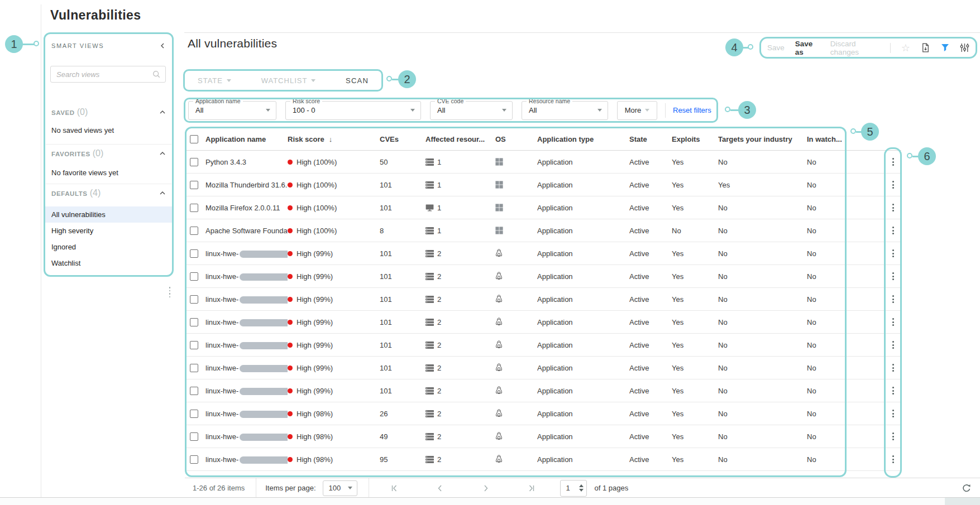 The width and height of the screenshot is (980, 505). Describe the element at coordinates (194, 140) in the screenshot. I see `select-all-checkbox` at that location.